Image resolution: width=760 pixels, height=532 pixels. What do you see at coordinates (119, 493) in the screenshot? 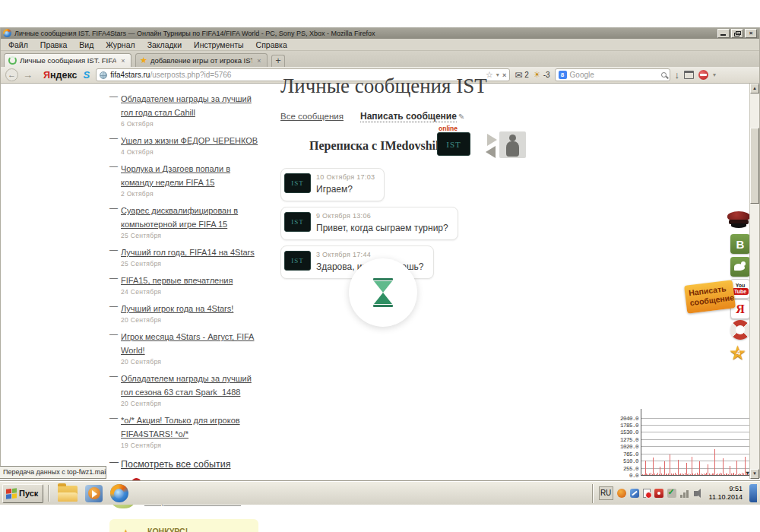
I see `firefox-taskbar-icon` at bounding box center [119, 493].